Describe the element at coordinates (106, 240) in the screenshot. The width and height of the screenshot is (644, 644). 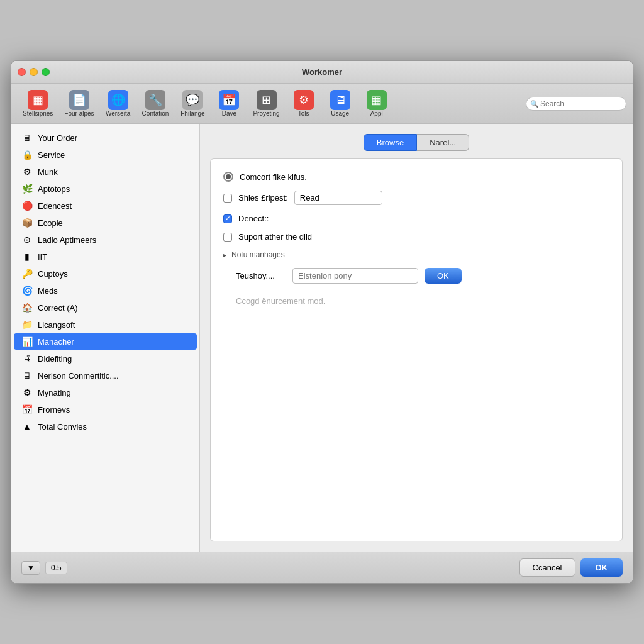
I see `sidebar-item-ladio-aptimeers: ⊙ Ladio Aptimeers` at that location.